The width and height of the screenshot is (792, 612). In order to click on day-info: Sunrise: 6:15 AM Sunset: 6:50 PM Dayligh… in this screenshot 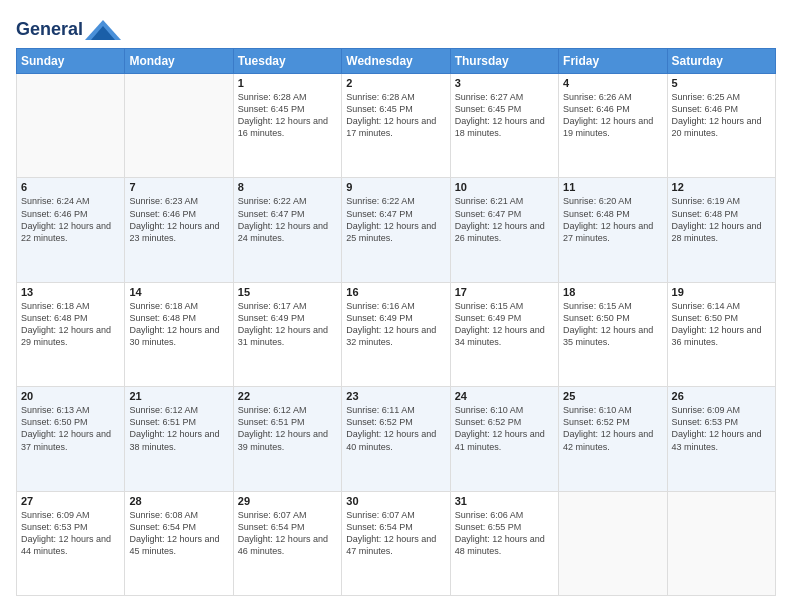, I will do `click(612, 324)`.